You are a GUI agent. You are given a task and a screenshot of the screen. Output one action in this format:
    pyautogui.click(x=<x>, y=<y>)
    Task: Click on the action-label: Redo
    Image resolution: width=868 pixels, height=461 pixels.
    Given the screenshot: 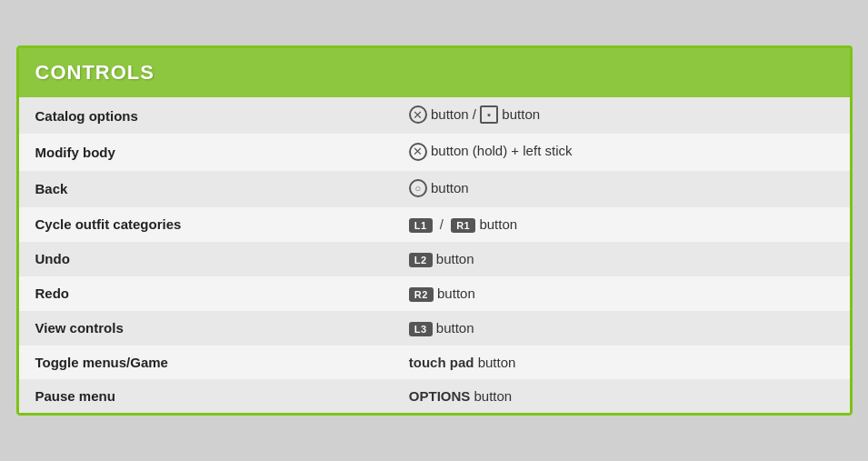 What is the action you would take?
    pyautogui.click(x=205, y=294)
    